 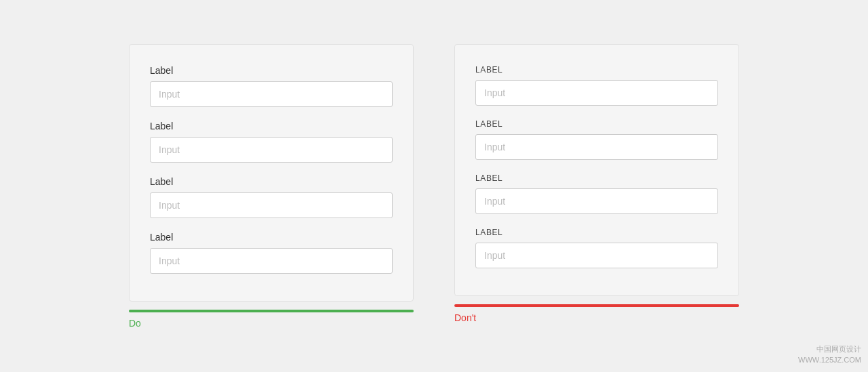 I want to click on dont-label-1: LABEL, so click(x=597, y=70).